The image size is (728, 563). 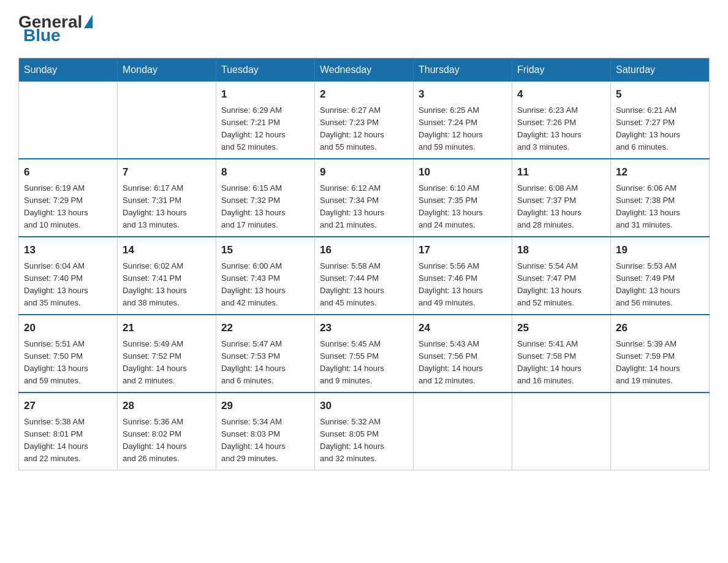 I want to click on day-number: 15, so click(x=265, y=250).